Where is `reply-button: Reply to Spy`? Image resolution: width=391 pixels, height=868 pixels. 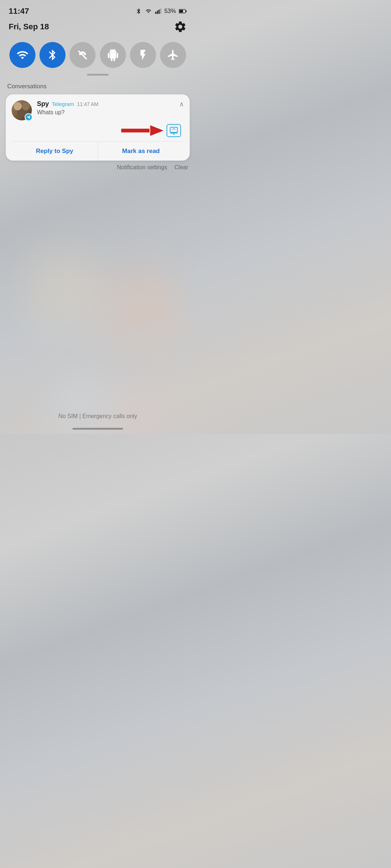 reply-button: Reply to Spy is located at coordinates (55, 151).